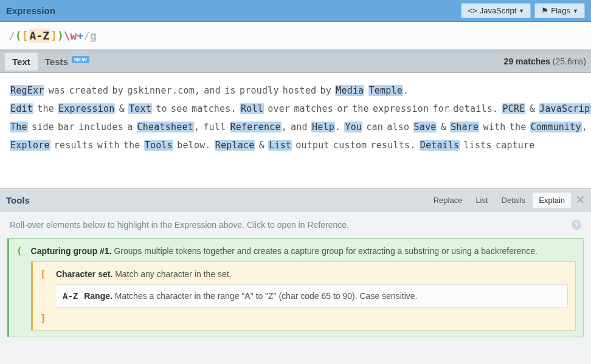  Describe the element at coordinates (552, 201) in the screenshot. I see `tool-explain: Explain` at that location.